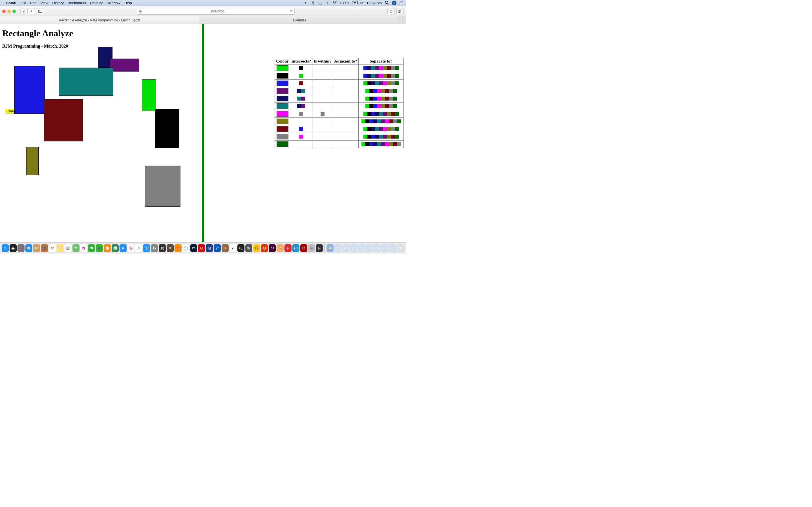 This screenshot has height=507, width=812. I want to click on display-icon: ▢, so click(320, 3).